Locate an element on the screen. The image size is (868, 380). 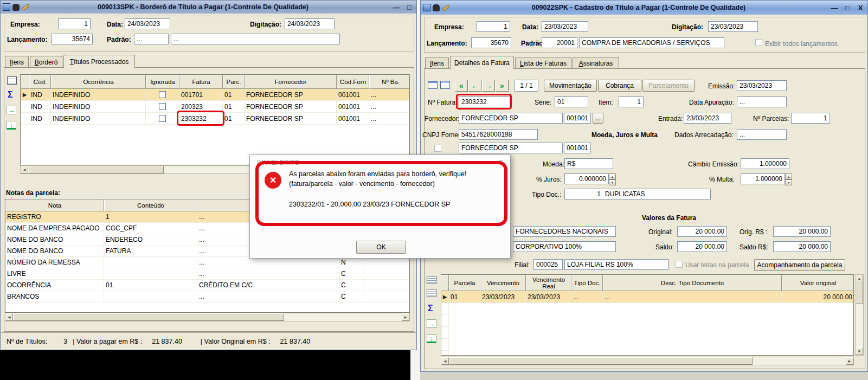
serie-field: 01 is located at coordinates (571, 102).